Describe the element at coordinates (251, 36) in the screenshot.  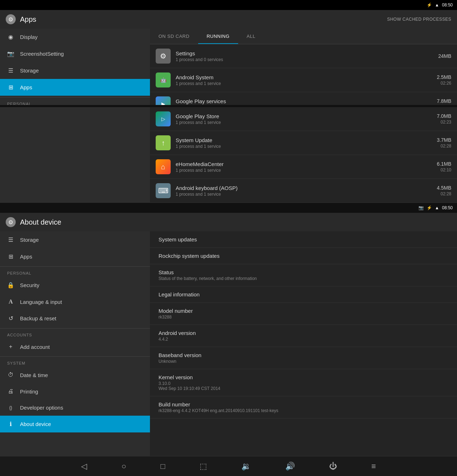
I see `tab-all: ALL` at that location.